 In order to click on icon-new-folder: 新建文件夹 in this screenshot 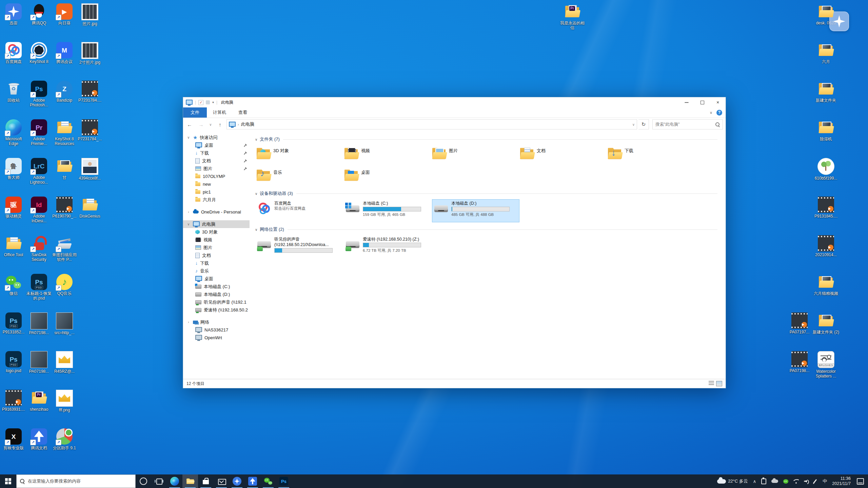, I will do `click(826, 92)`.